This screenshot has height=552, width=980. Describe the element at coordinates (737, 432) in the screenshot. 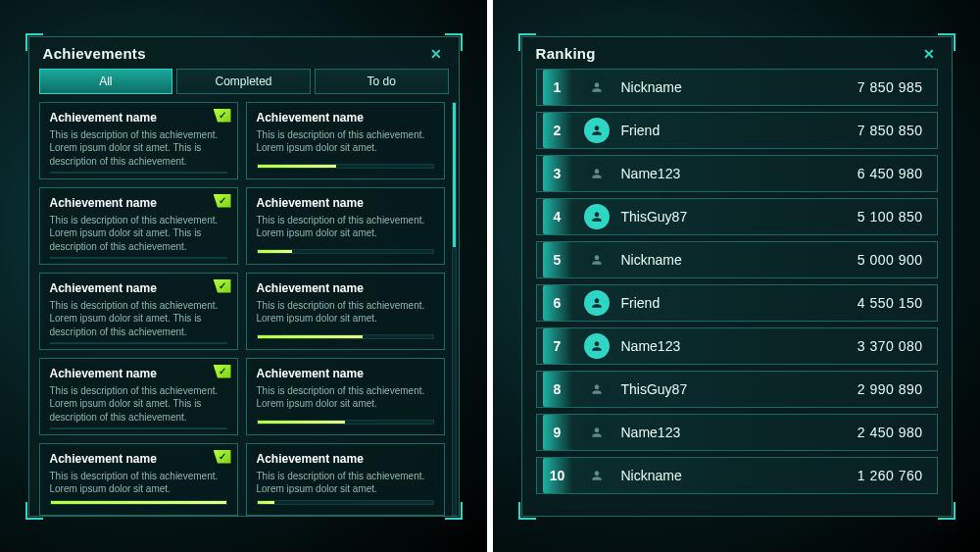

I see `ranking-row: 9Name1232 450 980` at that location.